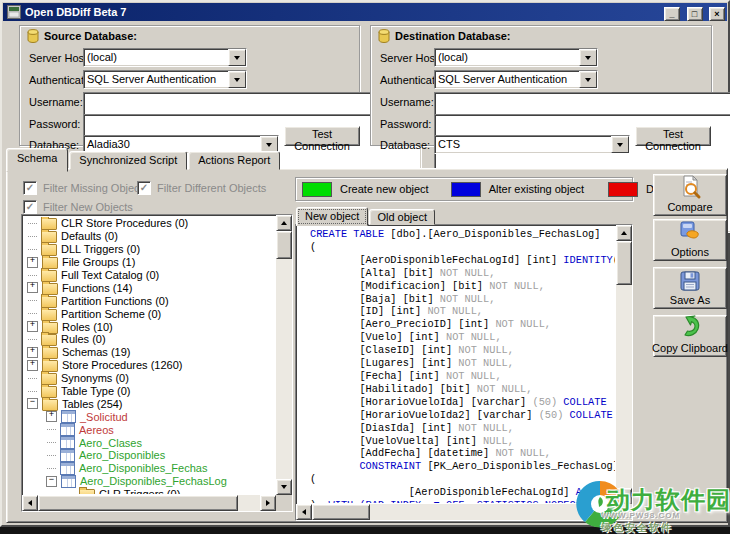 The height and width of the screenshot is (534, 730). What do you see at coordinates (149, 236) in the screenshot?
I see `tree-item: Defaults (0)` at bounding box center [149, 236].